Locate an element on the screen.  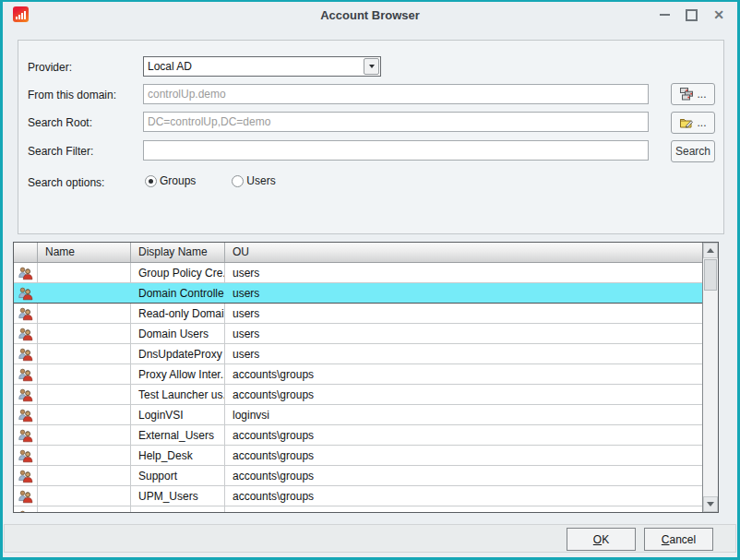
cell-display-name: Test Launcher us... is located at coordinates (178, 395).